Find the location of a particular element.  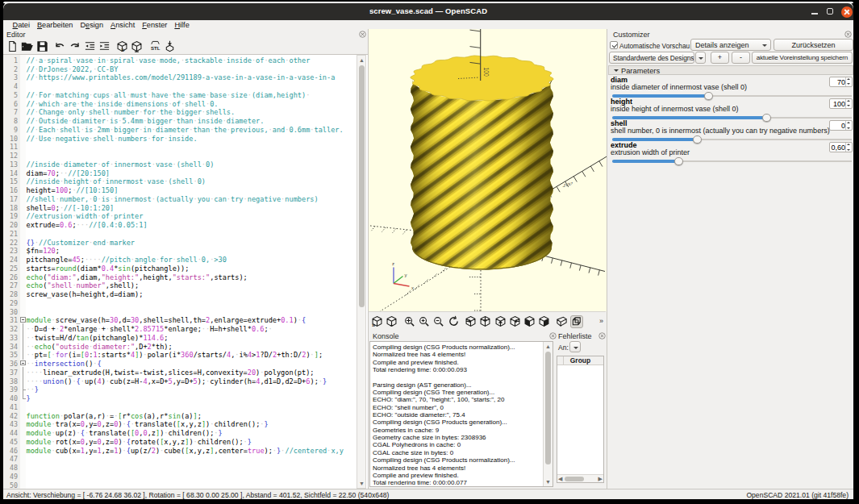

close-button is located at coordinates (847, 11).